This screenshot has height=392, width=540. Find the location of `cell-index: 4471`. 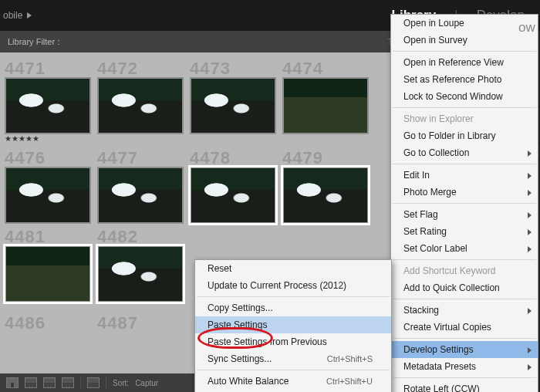

cell-index: 4471 is located at coordinates (47, 68).